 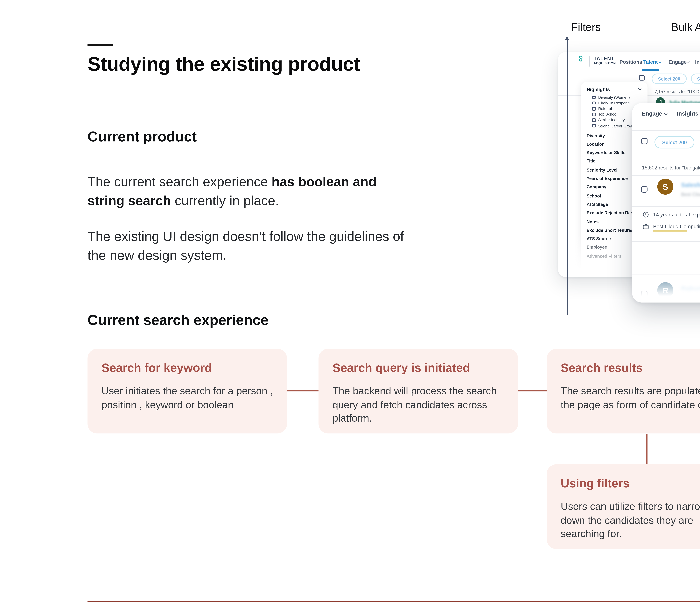 What do you see at coordinates (178, 320) in the screenshot?
I see `section-heading-search-experience: Current search experience` at bounding box center [178, 320].